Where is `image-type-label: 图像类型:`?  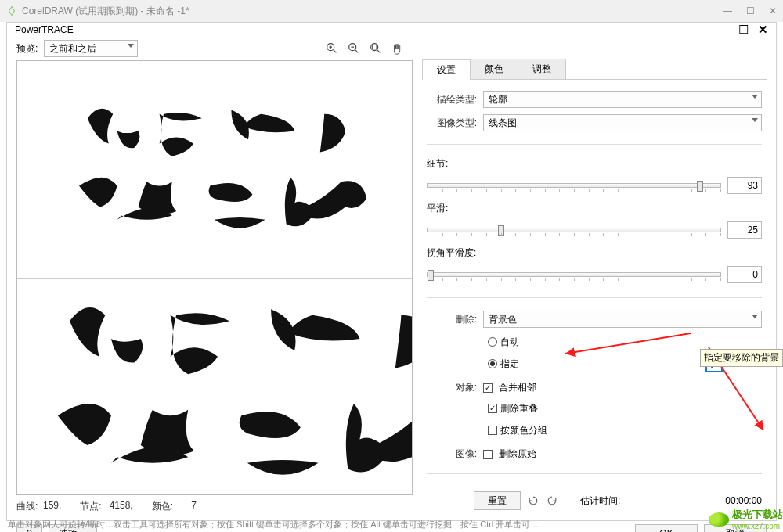
image-type-label: 图像类型: is located at coordinates (452, 124).